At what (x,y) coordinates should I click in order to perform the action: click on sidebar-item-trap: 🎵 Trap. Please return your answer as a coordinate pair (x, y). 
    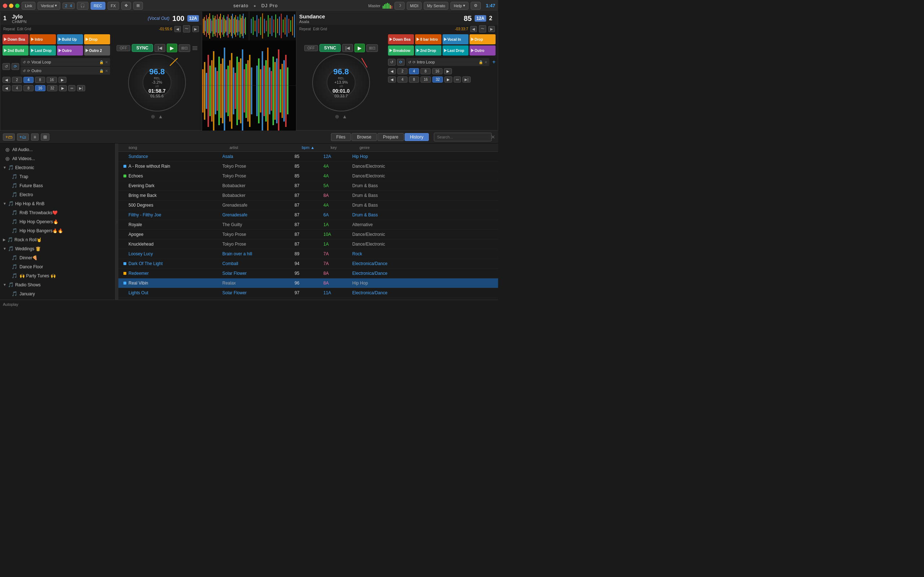
    Looking at the image, I should click on (62, 176).